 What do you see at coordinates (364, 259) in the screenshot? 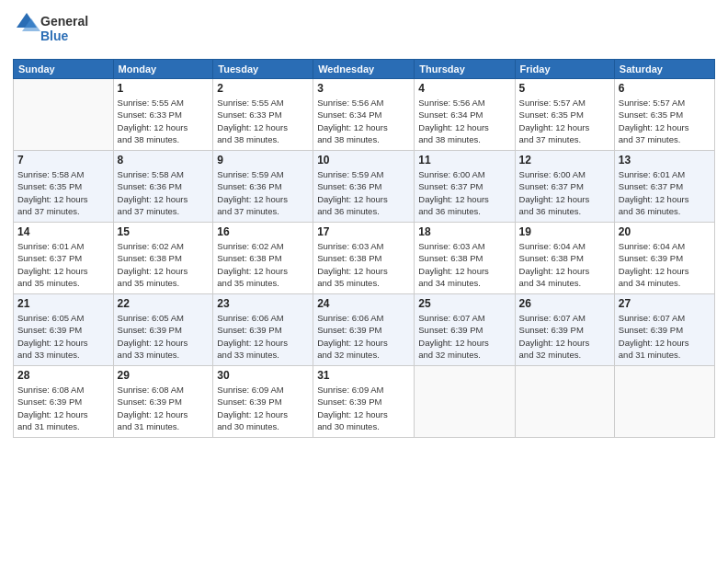
I see `calendar-cell: 17Sunrise: 6:03 AMSunset: 6:38 PMDayligh…` at bounding box center [364, 259].